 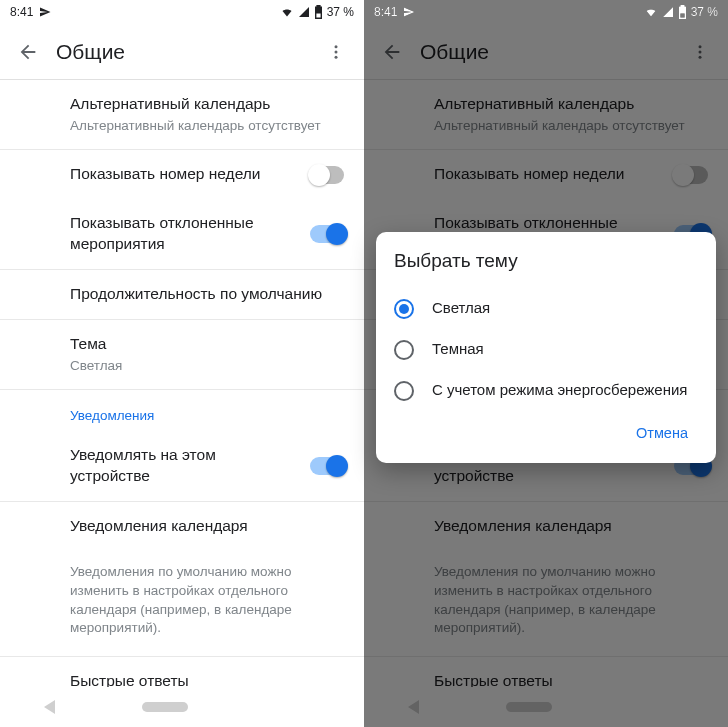 What do you see at coordinates (207, 174) in the screenshot?
I see `setting-title: Показывать номер недели` at bounding box center [207, 174].